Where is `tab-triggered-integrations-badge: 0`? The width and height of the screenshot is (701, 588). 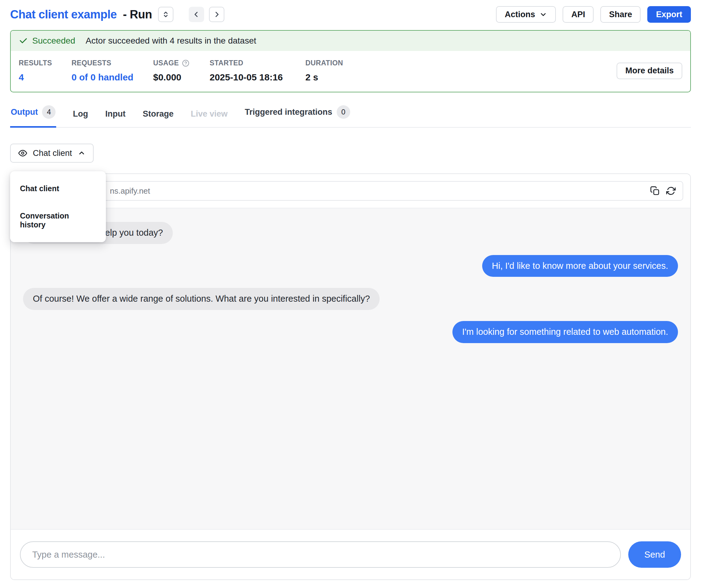
tab-triggered-integrations-badge: 0 is located at coordinates (343, 112).